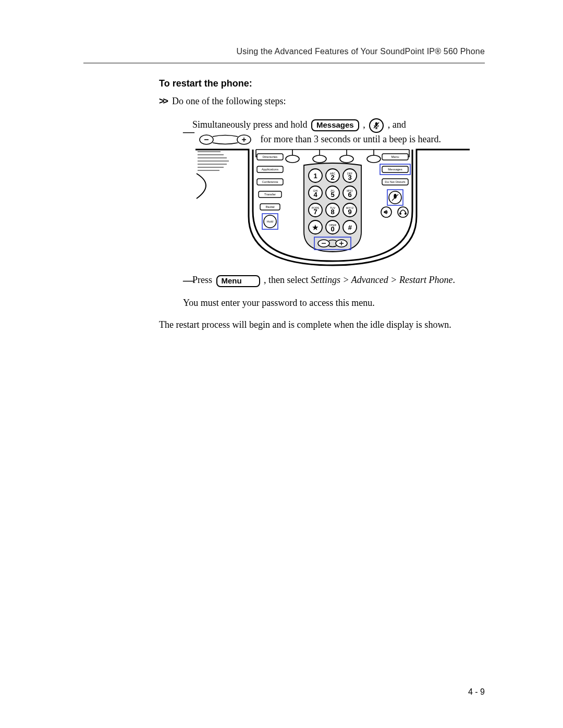 The height and width of the screenshot is (728, 563). Describe the element at coordinates (321, 83) in the screenshot. I see `section-title: To restart the phone:` at that location.